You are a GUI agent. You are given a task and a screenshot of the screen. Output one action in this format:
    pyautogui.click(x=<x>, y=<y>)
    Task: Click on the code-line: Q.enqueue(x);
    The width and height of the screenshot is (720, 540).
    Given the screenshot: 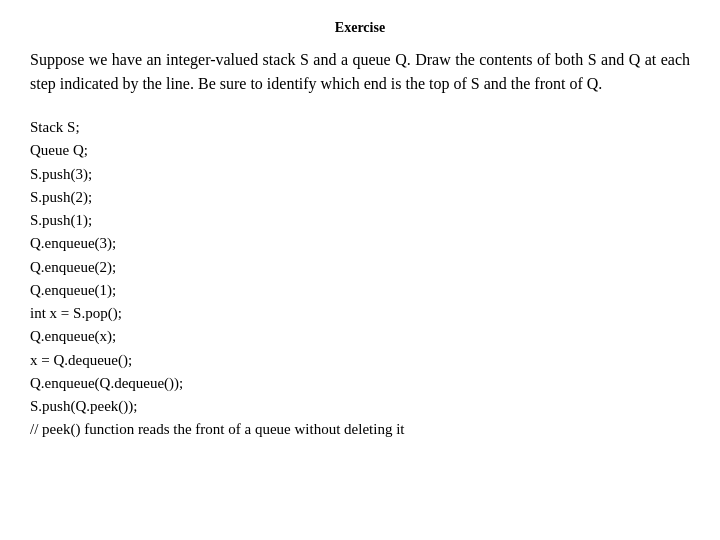 What is the action you would take?
    pyautogui.click(x=360, y=336)
    